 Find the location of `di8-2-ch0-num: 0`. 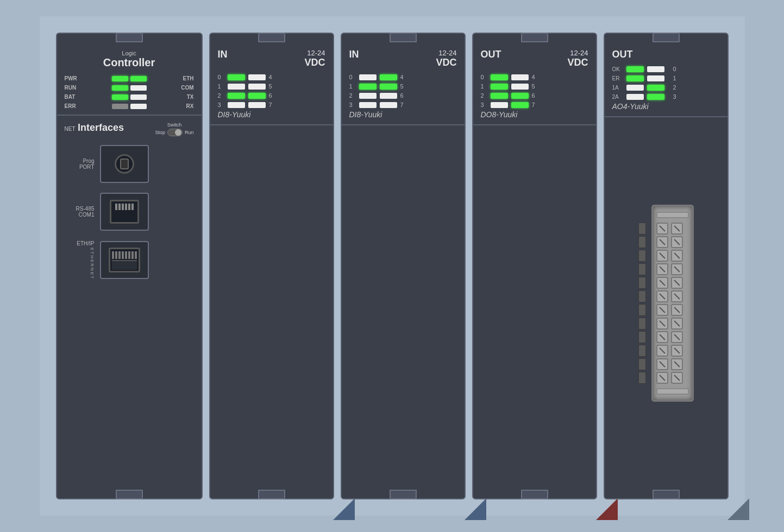

di8-2-ch0-num: 0 is located at coordinates (353, 77).